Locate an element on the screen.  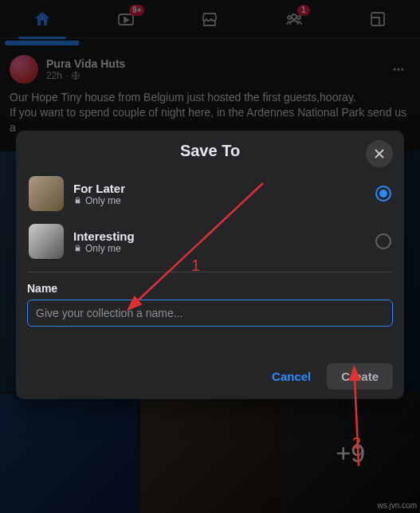
collection-name-input is located at coordinates (210, 313).